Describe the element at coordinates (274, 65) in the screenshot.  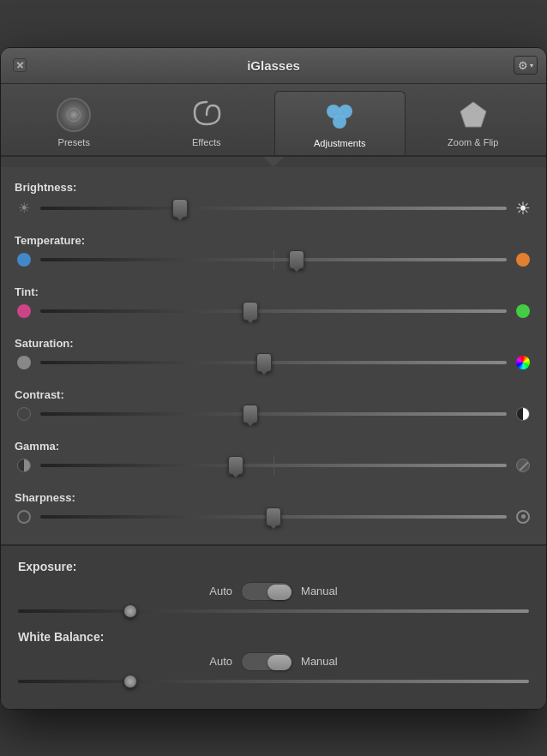
I see `window-title: iGlasses` at that location.